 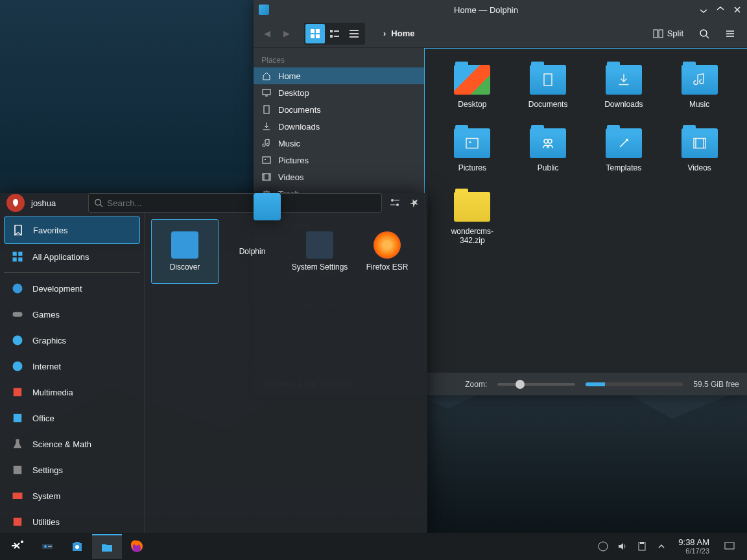 What do you see at coordinates (668, 34) in the screenshot?
I see `split-button: Split` at bounding box center [668, 34].